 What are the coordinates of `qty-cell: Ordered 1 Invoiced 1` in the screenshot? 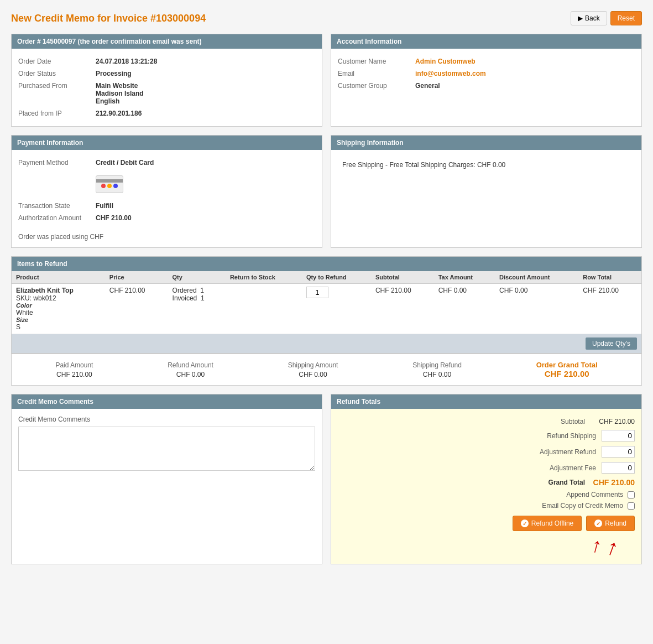 It's located at (197, 309).